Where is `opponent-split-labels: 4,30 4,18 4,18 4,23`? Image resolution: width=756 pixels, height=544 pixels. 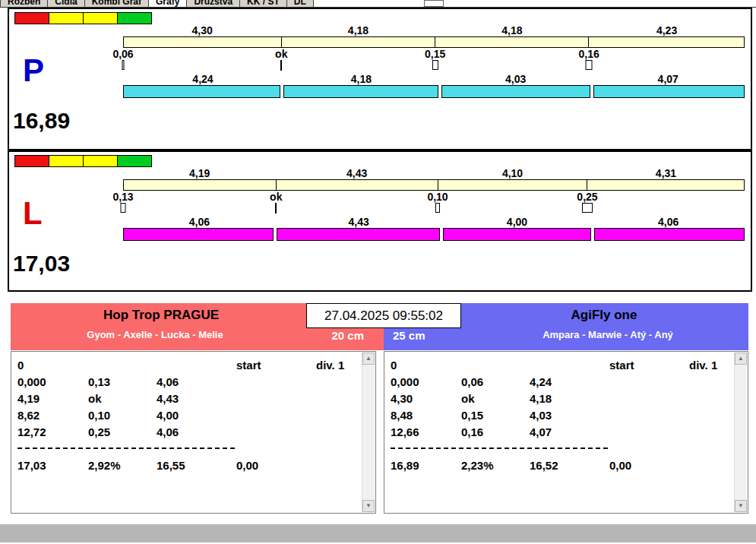 opponent-split-labels: 4,30 4,18 4,18 4,23 is located at coordinates (434, 30).